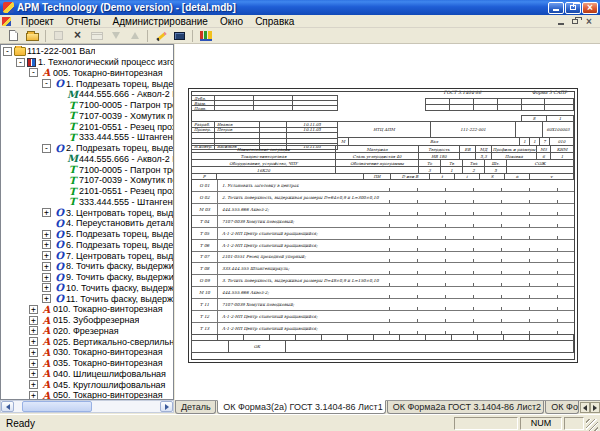  I want to click on tree-item: +A010. Токарно-винторезная, so click(87, 310).